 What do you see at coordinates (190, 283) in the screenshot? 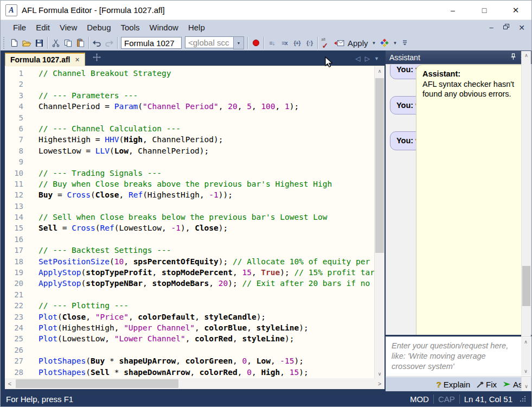
I see `code-line-20: 20ApplyStop(stopTypeNBar, stopModeBars, …` at bounding box center [190, 283].